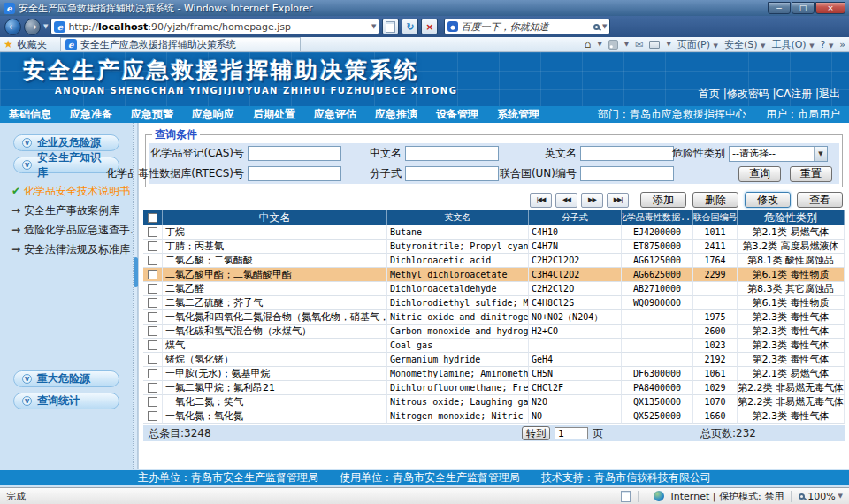  Describe the element at coordinates (820, 200) in the screenshot. I see `view-button: 查看` at that location.